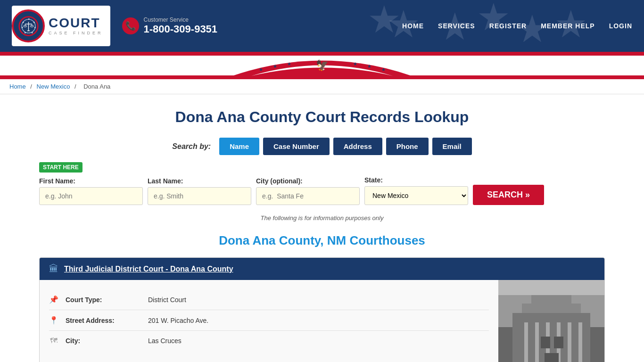 The image size is (644, 362). Describe the element at coordinates (296, 146) in the screenshot. I see `tab-case-number: Case Number` at that location.